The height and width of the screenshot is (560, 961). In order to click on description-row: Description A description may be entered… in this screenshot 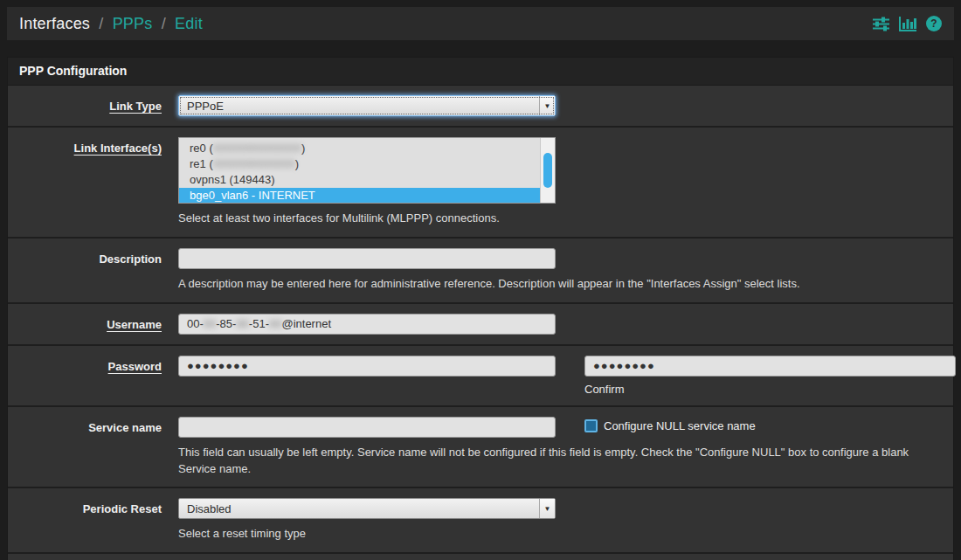, I will do `click(480, 269)`.